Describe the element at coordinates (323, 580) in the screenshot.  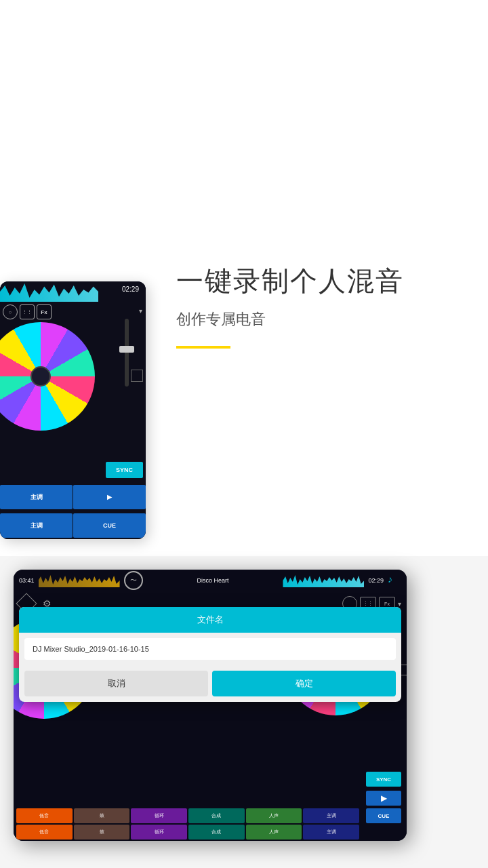
I see `bt-waveform-right` at that location.